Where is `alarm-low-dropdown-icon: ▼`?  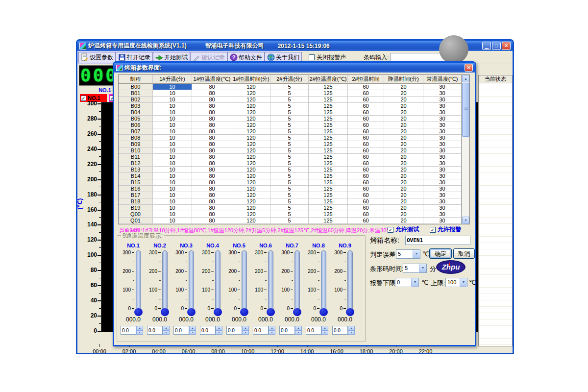 alarm-low-dropdown-icon: ▼ is located at coordinates (415, 282).